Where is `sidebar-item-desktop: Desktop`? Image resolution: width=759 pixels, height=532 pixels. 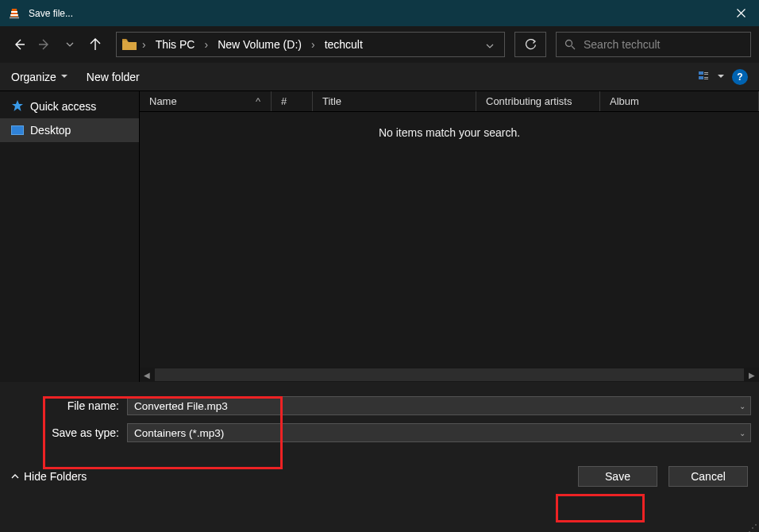
sidebar-item-desktop: Desktop is located at coordinates (70, 130).